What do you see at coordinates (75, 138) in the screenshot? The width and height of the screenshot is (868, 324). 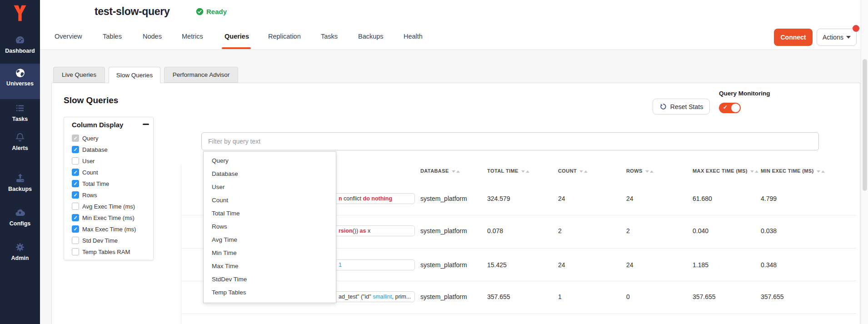 I see `checkbox-checked-disabled` at bounding box center [75, 138].